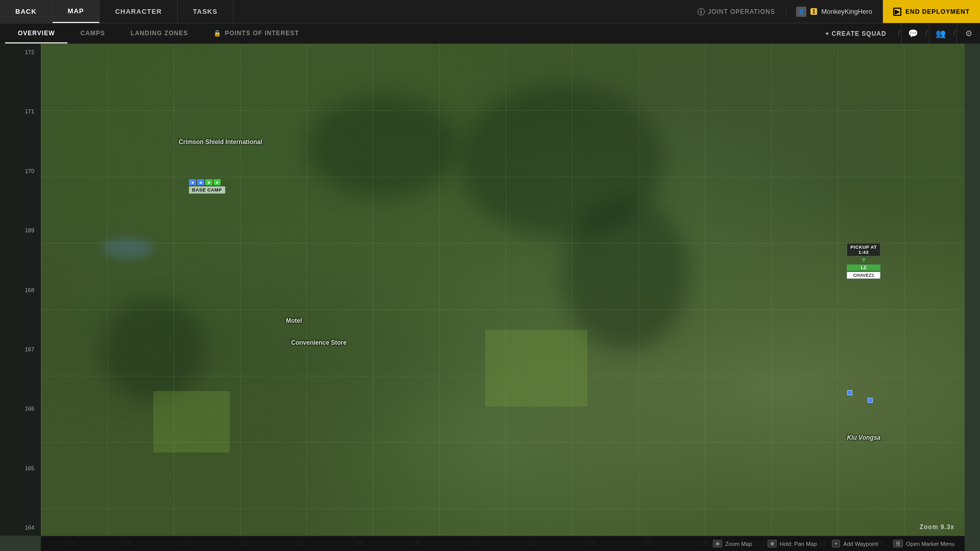 This screenshot has height=551, width=980. I want to click on camps-tab: CAMPS, so click(92, 34).